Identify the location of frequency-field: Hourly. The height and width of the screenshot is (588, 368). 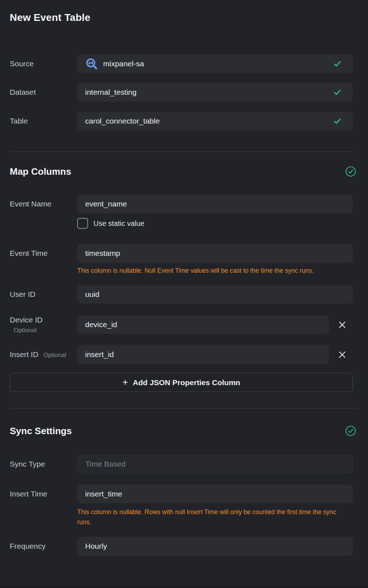
(215, 546).